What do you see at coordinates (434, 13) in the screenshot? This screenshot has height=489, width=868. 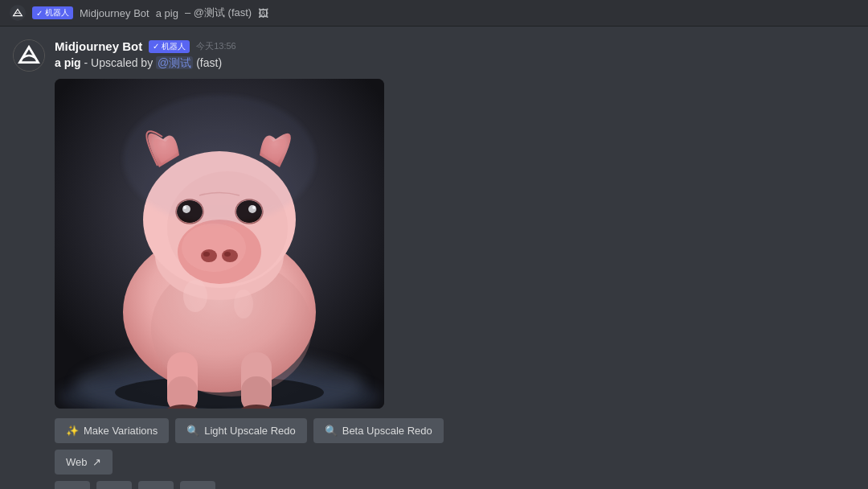 I see `top-bar: ✓ 机器人 Midjourney Bot a pig – @测试 (fast) …` at bounding box center [434, 13].